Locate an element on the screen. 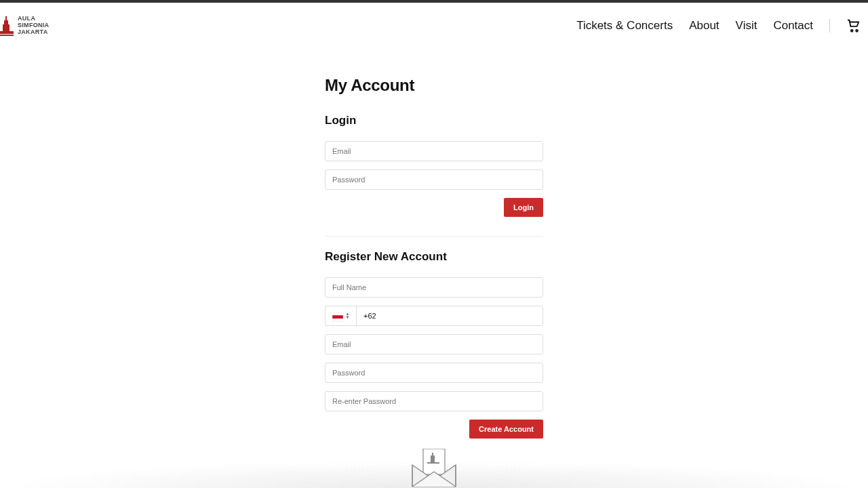 The width and height of the screenshot is (868, 488). register-heading: Register New Account is located at coordinates (434, 257).